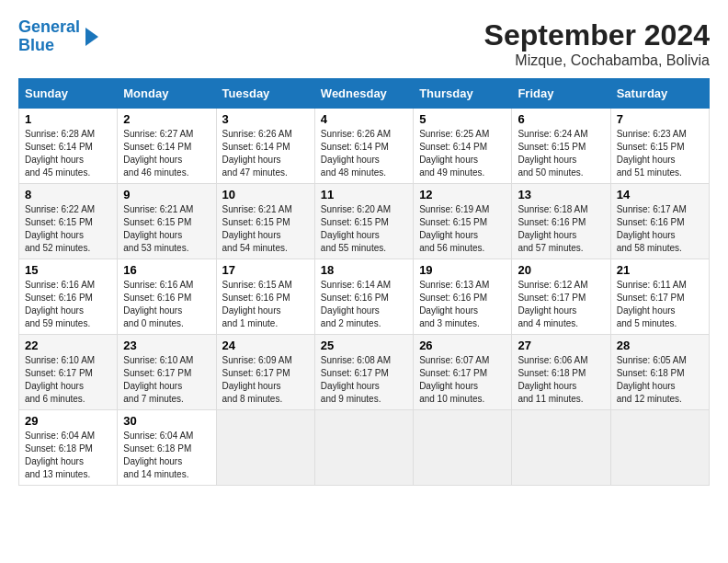 The width and height of the screenshot is (728, 563). What do you see at coordinates (452, 173) in the screenshot?
I see `daylight-minutes: and 49 minutes.` at bounding box center [452, 173].